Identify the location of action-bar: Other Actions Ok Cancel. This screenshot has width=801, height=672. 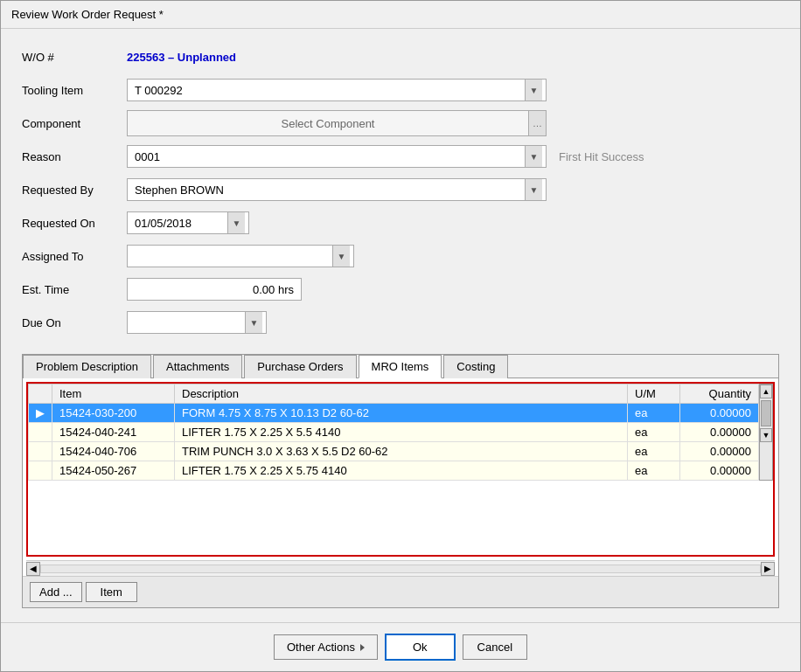
(400, 647).